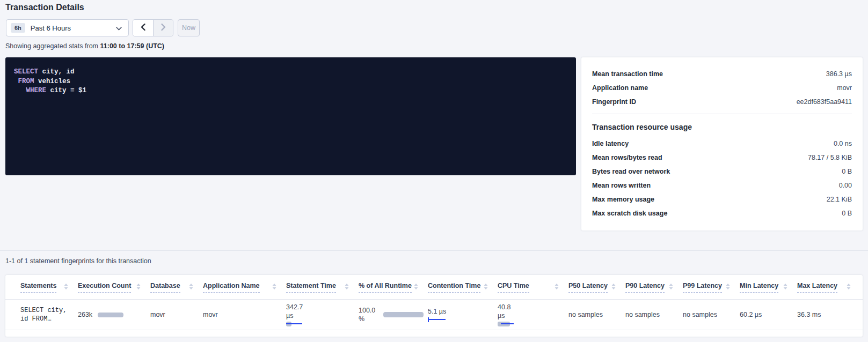 The height and width of the screenshot is (342, 868). Describe the element at coordinates (291, 72) in the screenshot. I see `sql-line: SELECT city, id` at that location.